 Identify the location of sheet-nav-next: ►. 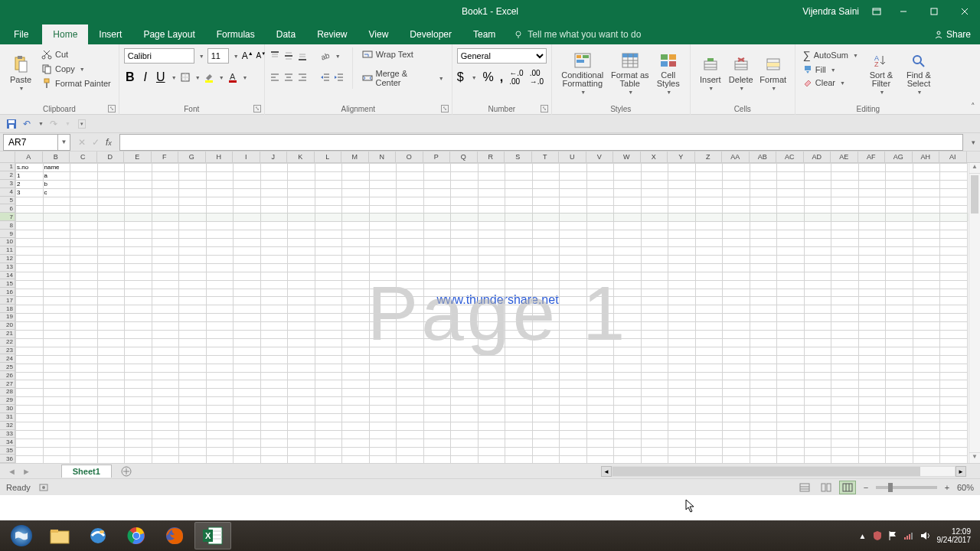
(26, 471).